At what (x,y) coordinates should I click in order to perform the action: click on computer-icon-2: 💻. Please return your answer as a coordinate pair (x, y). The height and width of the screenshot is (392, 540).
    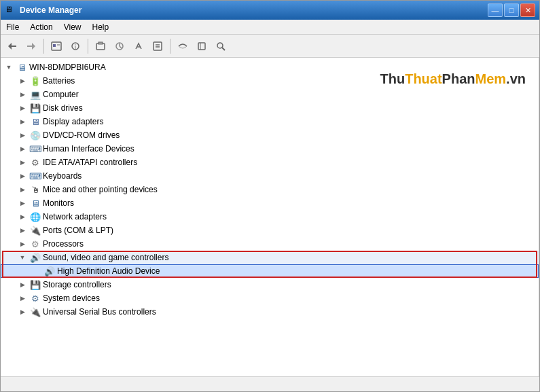
    Looking at the image, I should click on (35, 94).